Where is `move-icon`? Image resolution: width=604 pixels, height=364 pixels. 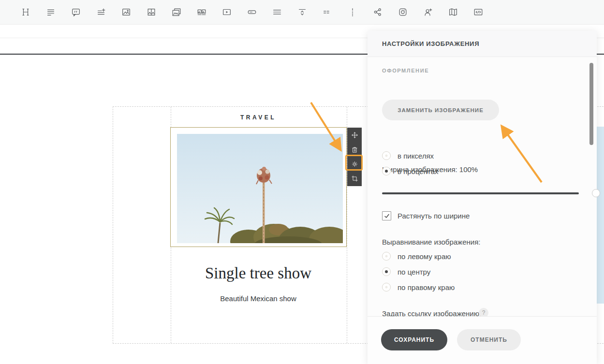
move-icon is located at coordinates (354, 135).